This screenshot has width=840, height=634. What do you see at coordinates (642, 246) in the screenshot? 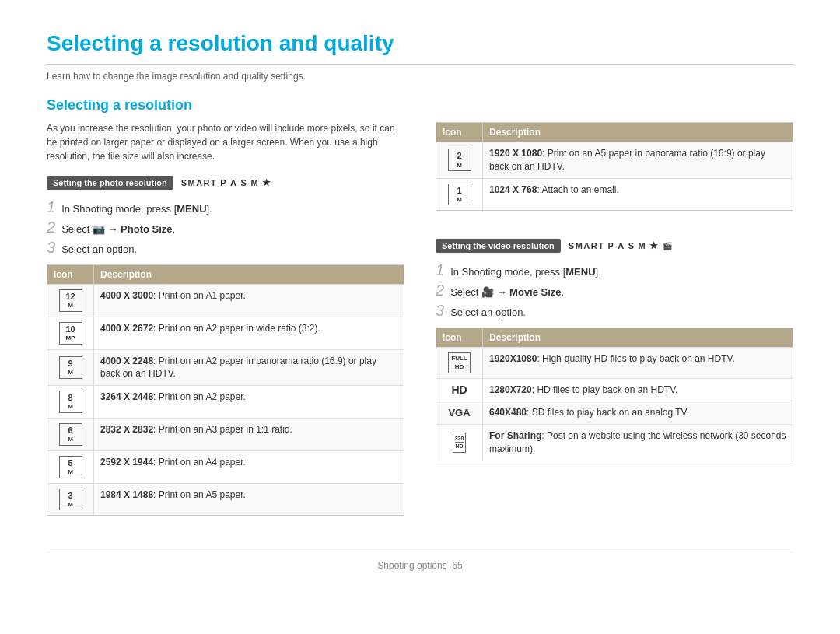
I see `m-label-v: M` at bounding box center [642, 246].